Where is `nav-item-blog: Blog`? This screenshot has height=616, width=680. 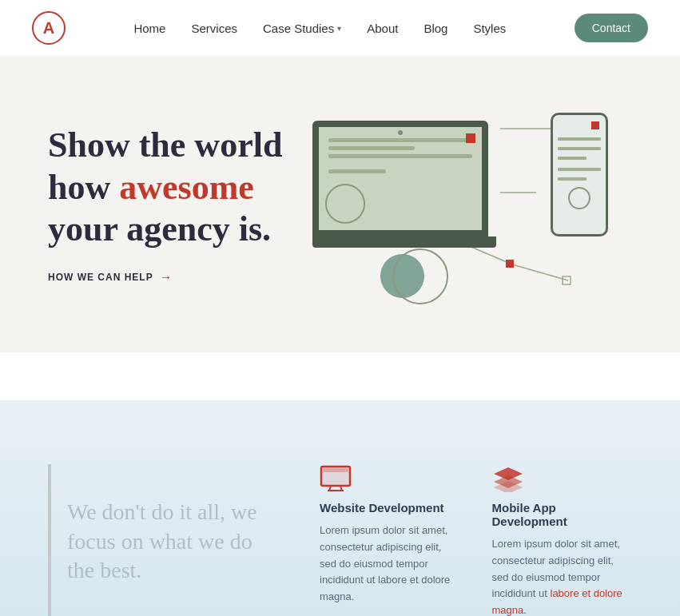 nav-item-blog: Blog is located at coordinates (435, 29).